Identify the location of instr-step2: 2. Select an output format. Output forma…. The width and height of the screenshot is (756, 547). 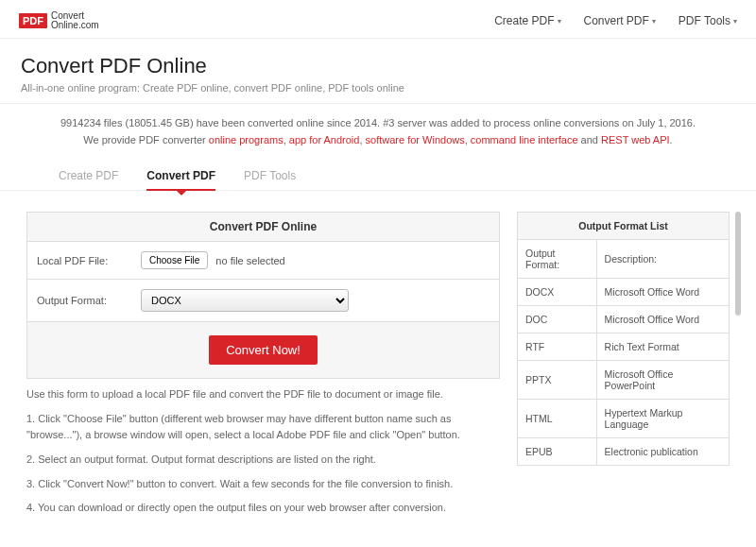
(263, 460).